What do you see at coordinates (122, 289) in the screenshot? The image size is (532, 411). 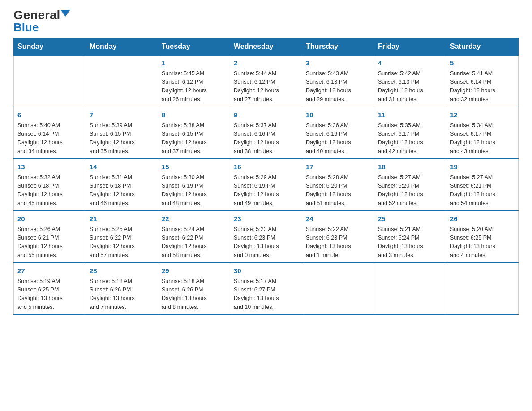 I see `calendar-cell: 28Sunrise: 5:18 AM Sunset: 6:26 PM Dayli…` at bounding box center [122, 289].